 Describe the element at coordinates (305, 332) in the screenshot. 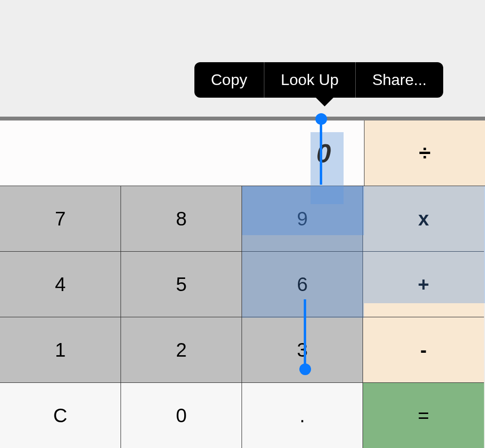

I see `selection-caret-bottom` at that location.